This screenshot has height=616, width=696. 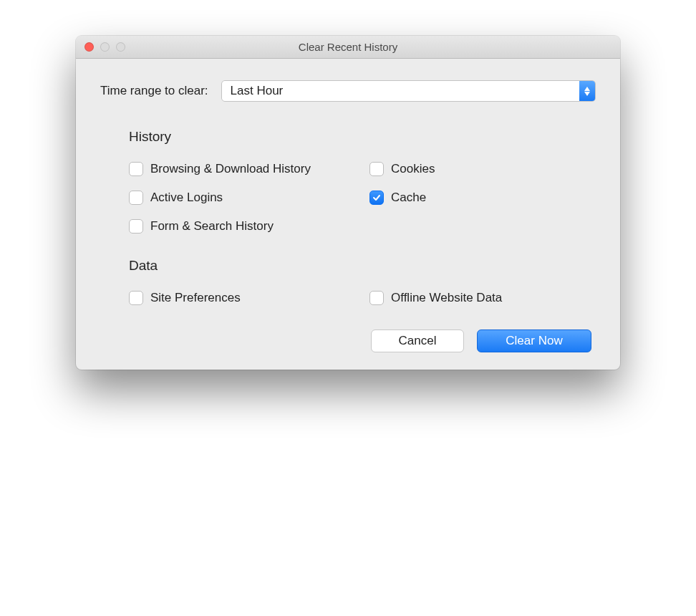 What do you see at coordinates (362, 137) in the screenshot?
I see `history-heading: History` at bounding box center [362, 137].